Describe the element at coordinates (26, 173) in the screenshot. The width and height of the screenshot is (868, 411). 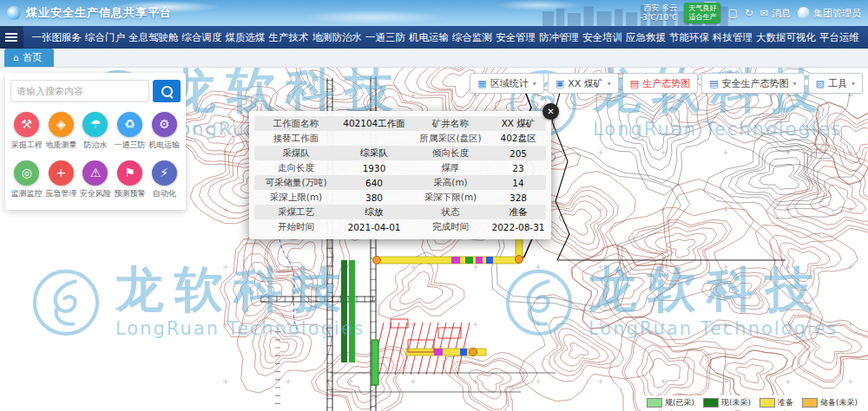
I see `app-icon: ◎` at that location.